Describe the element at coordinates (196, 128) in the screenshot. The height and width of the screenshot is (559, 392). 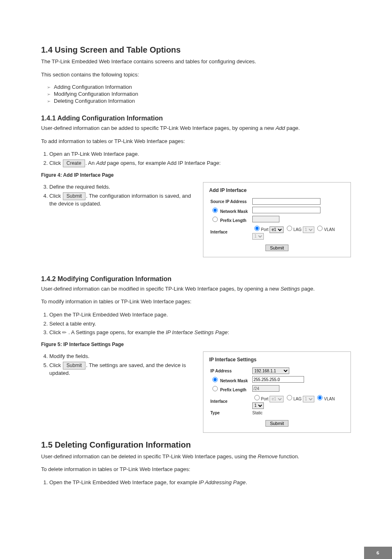
I see `paragraph: User-defined information can be added to…` at that location.